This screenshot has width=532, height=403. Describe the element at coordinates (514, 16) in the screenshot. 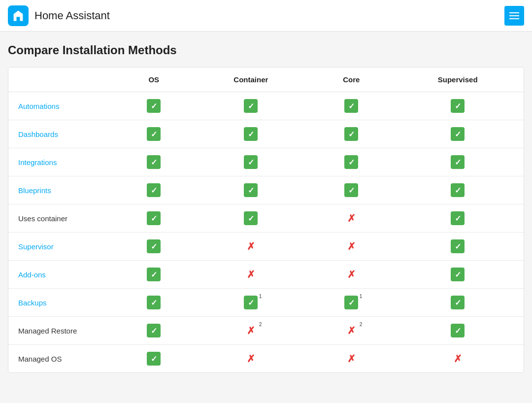

I see `hamburger-icon` at that location.